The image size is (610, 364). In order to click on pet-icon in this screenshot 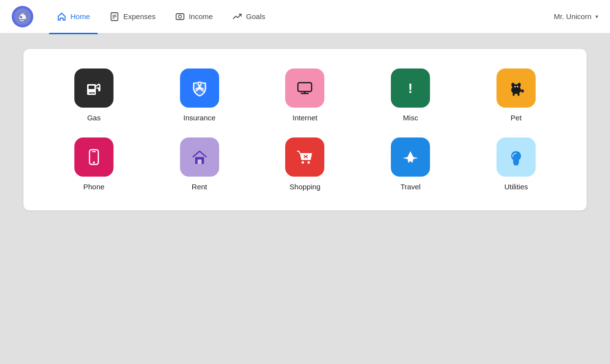, I will do `click(516, 88)`.